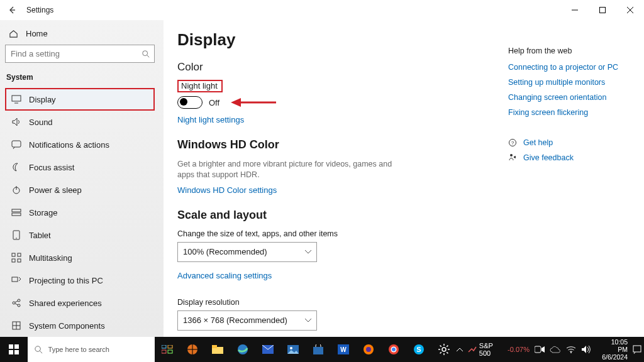 This screenshot has width=644, height=362. What do you see at coordinates (14, 34) in the screenshot?
I see `home-icon` at bounding box center [14, 34].